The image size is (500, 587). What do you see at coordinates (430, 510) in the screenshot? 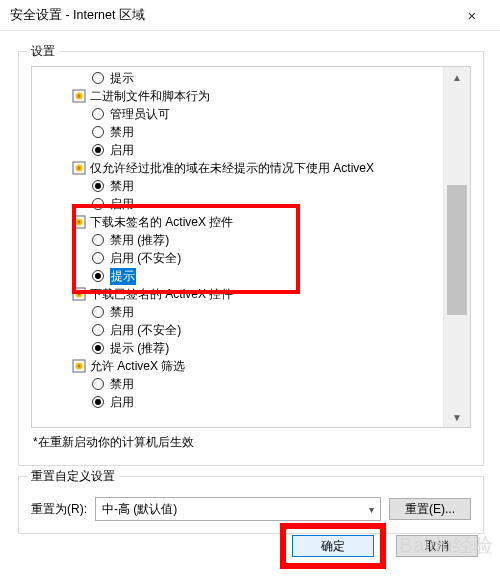
I see `reset-button-label: 重置(E)...` at bounding box center [430, 510].